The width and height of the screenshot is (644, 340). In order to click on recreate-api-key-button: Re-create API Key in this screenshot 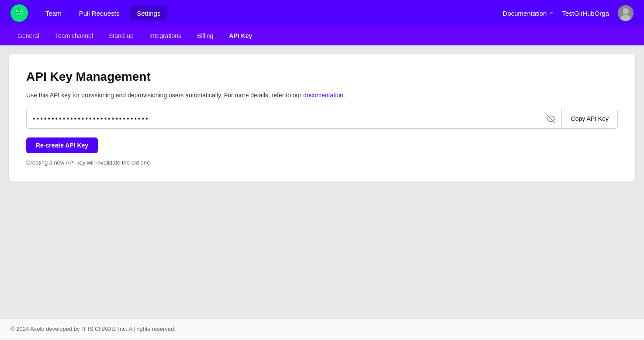, I will do `click(62, 145)`.